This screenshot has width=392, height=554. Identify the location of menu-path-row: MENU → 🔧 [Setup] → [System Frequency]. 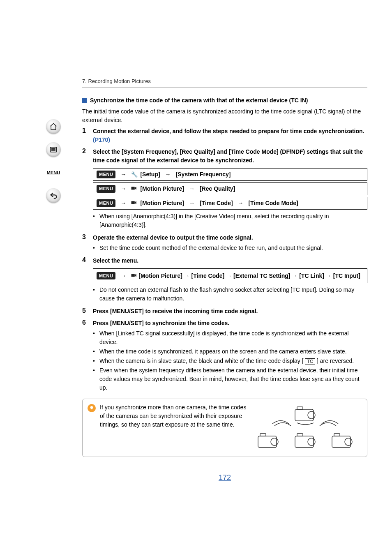
(230, 174).